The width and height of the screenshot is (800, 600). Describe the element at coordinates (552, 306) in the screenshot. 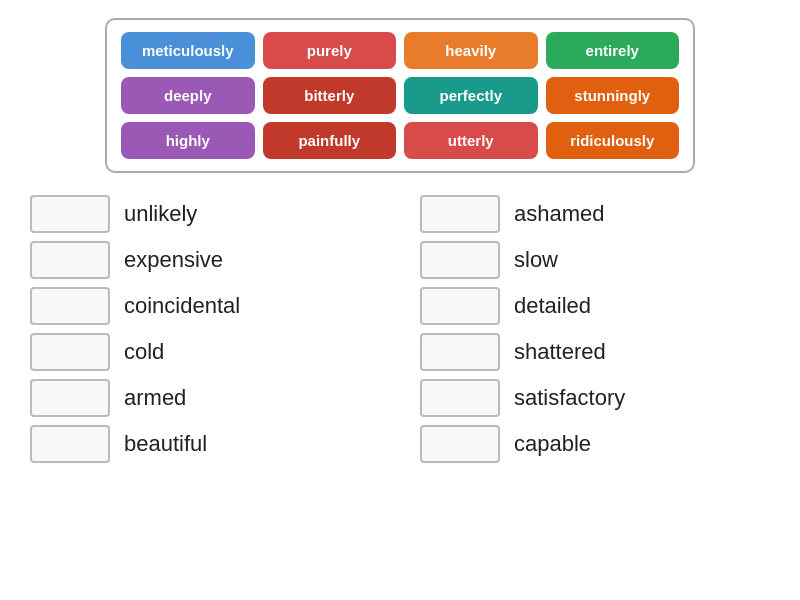

I see `match-word-detailed: detailed` at that location.